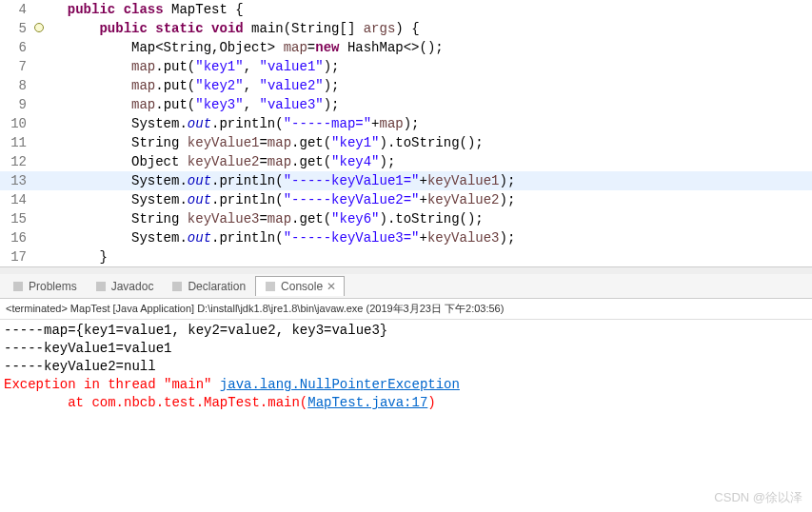 Image resolution: width=812 pixels, height=512 pixels. What do you see at coordinates (406, 257) in the screenshot?
I see `code-line: 17 }` at bounding box center [406, 257].